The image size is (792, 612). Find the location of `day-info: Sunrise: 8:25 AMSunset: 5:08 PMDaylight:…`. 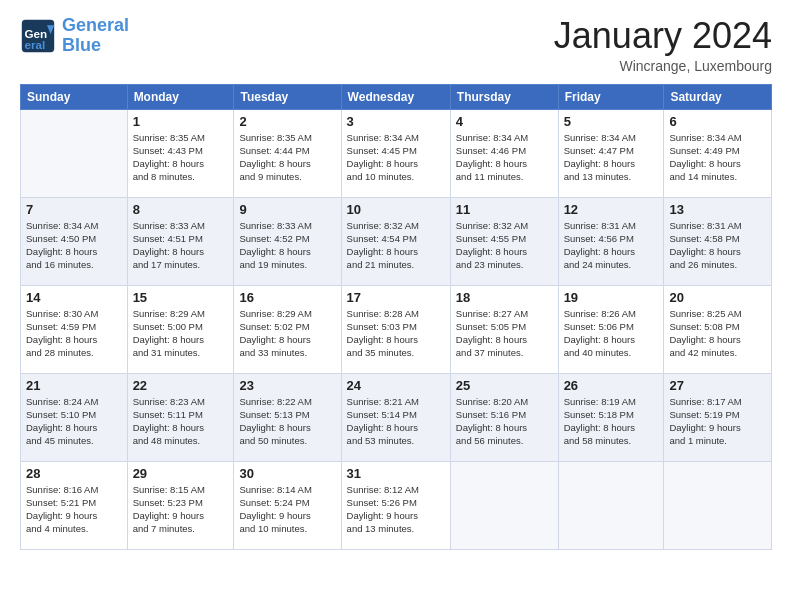

day-info: Sunrise: 8:25 AMSunset: 5:08 PMDaylight:… is located at coordinates (718, 334).